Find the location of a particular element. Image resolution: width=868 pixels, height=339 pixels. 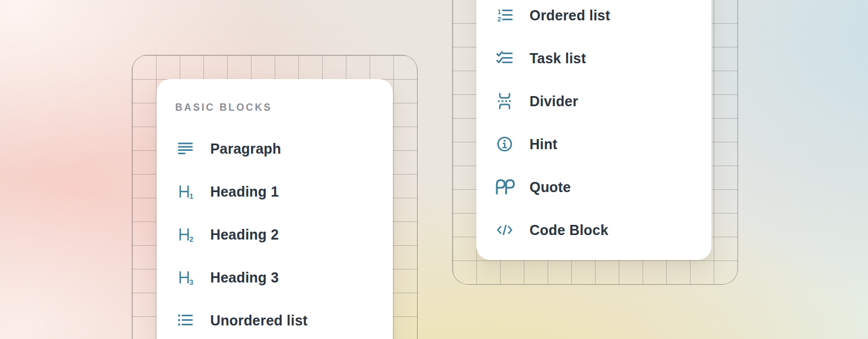

menu-item-heading-3: 3Heading 3 is located at coordinates (284, 277).